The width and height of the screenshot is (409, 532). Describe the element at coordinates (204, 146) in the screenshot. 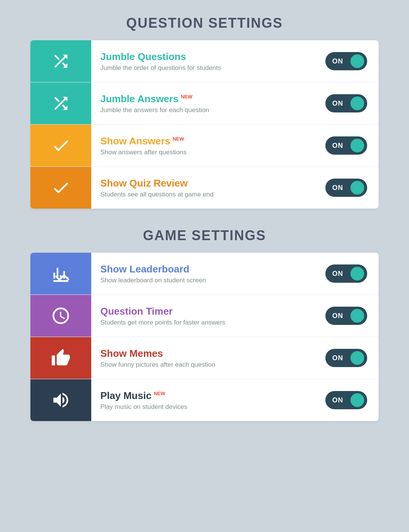

I see `show-answers-row: Show AnswersNEW Show answers after quest…` at that location.